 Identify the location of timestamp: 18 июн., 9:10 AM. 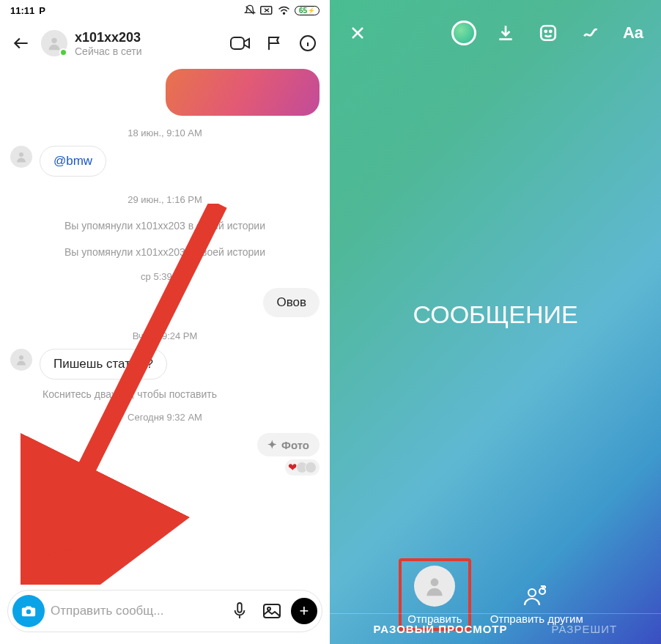
(165, 133).